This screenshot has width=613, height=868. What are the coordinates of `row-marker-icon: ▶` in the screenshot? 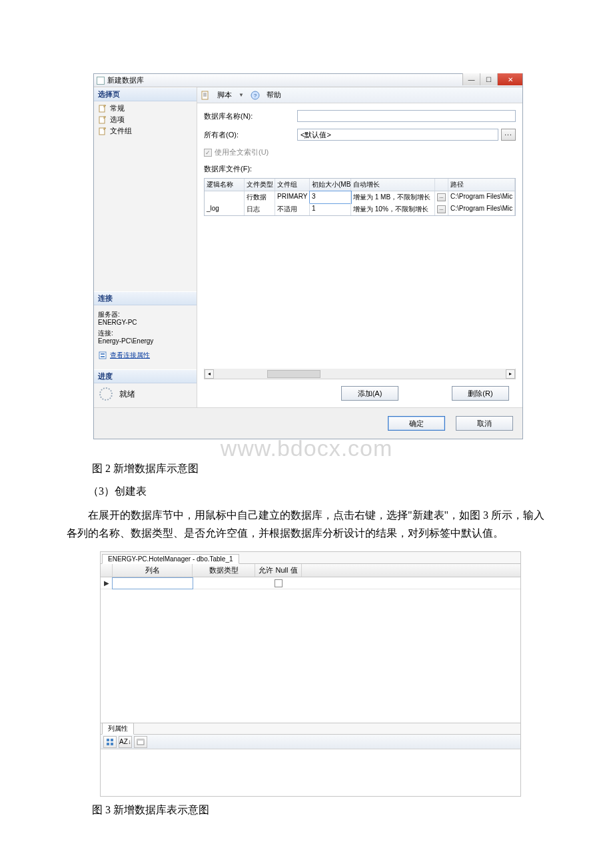 It's located at (107, 583).